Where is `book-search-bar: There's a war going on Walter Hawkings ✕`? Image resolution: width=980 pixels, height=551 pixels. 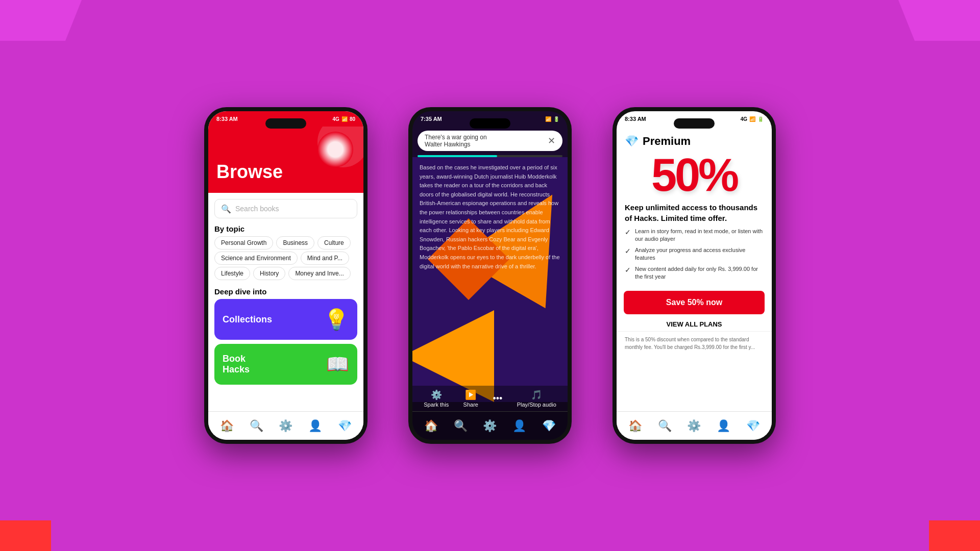 book-search-bar: There's a war going on Walter Hawkings ✕ is located at coordinates (490, 141).